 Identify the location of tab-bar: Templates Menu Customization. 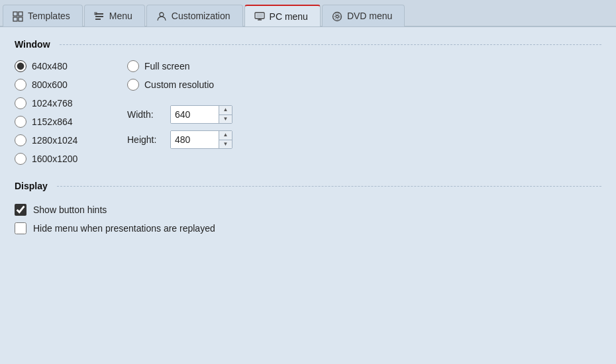
(308, 13).